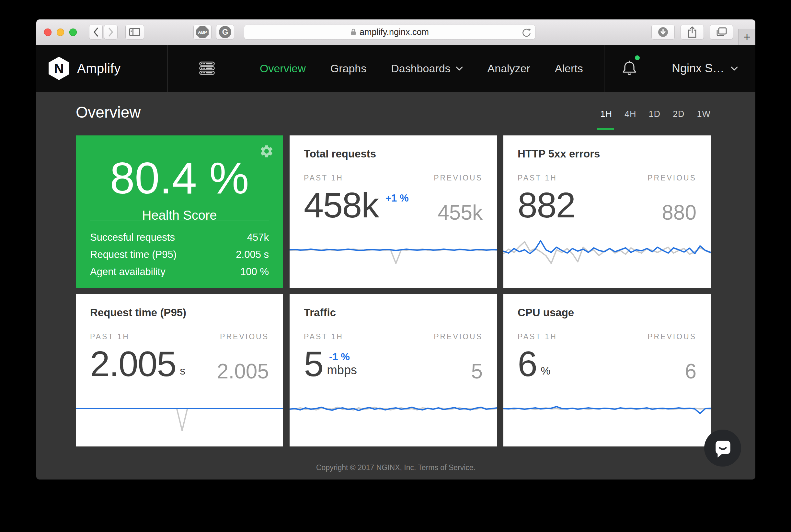 The image size is (791, 532). Describe the element at coordinates (207, 69) in the screenshot. I see `server-rack-icon` at that location.